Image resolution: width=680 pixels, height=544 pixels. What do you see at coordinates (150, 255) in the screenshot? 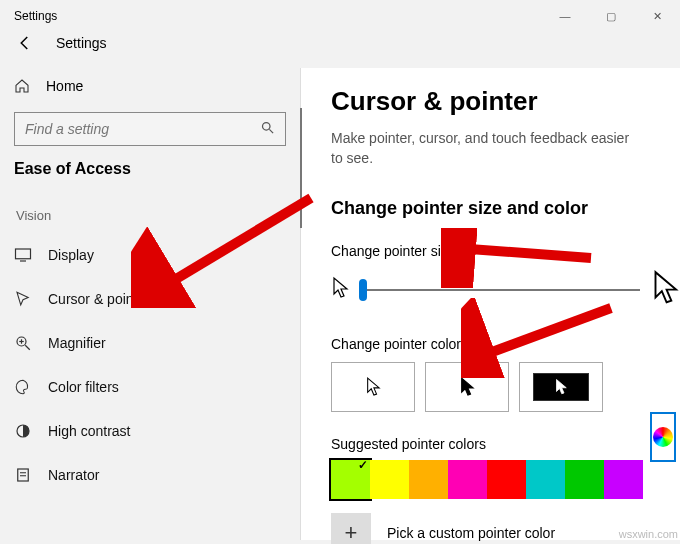
I see `nav-display: Display` at bounding box center [150, 255].